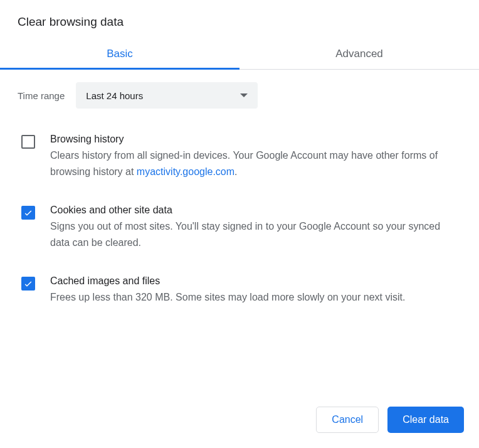  I want to click on option-cache: Cached images and files Frees up less th…, so click(239, 291).